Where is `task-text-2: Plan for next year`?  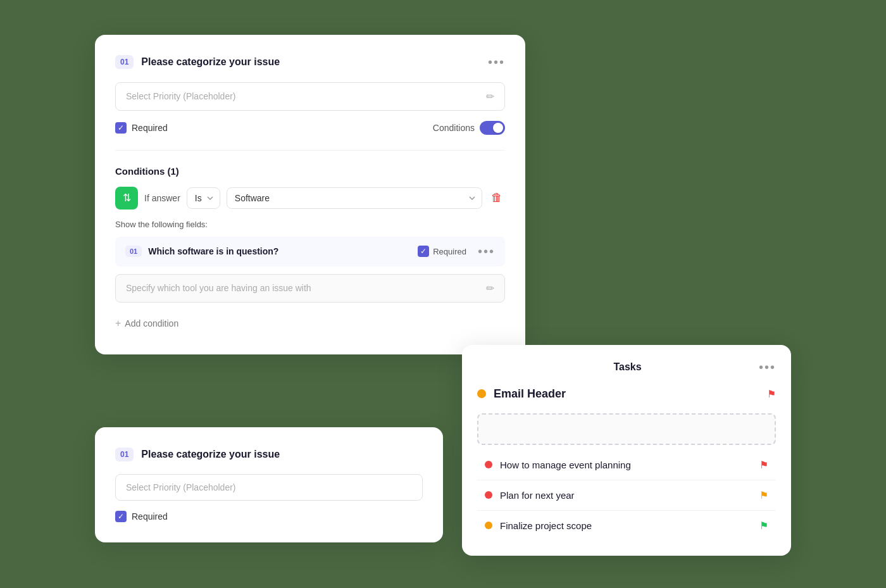 task-text-2: Plan for next year is located at coordinates (626, 495).